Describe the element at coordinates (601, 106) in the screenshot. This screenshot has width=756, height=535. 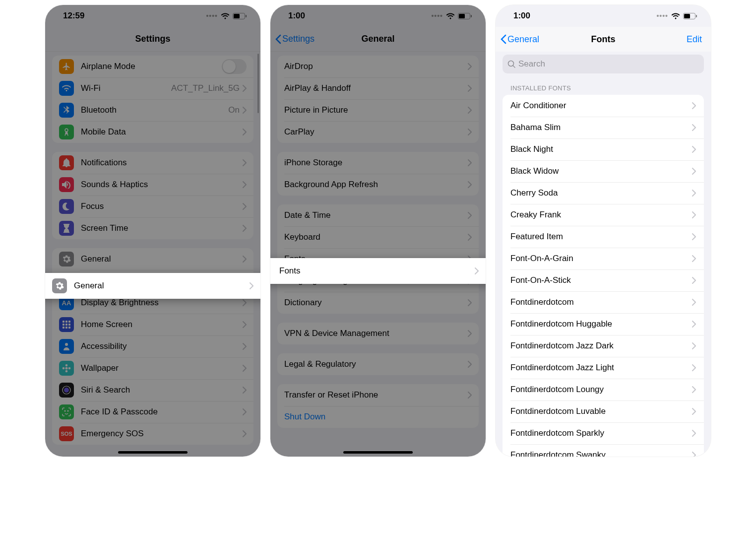
I see `font-name: Air Conditioner` at that location.